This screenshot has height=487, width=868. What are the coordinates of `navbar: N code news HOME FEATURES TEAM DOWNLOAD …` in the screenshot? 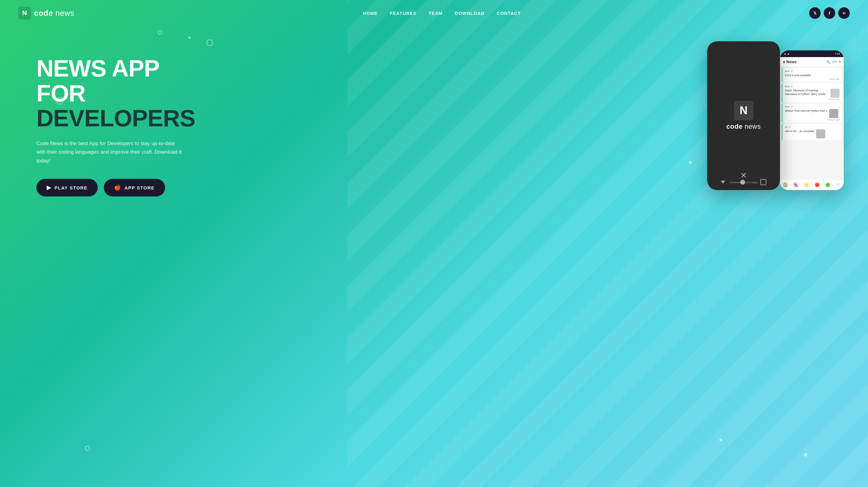 It's located at (434, 13).